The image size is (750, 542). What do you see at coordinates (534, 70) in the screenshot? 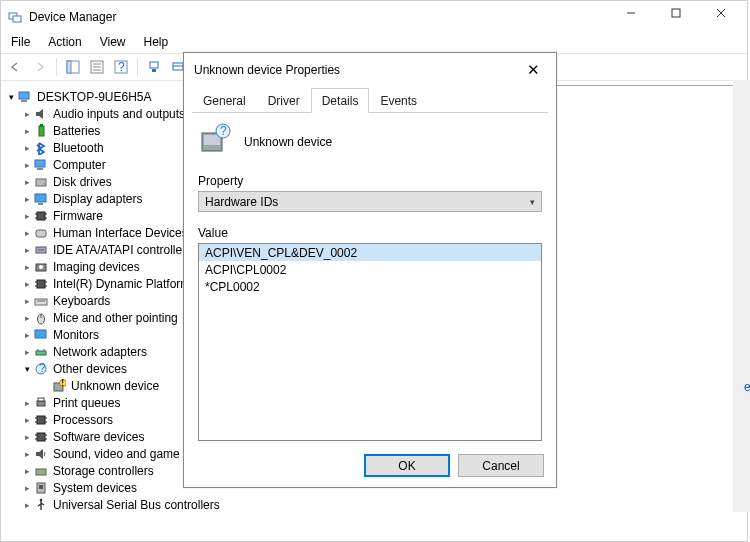
I see `dialog-close-button: ✕` at bounding box center [534, 70].